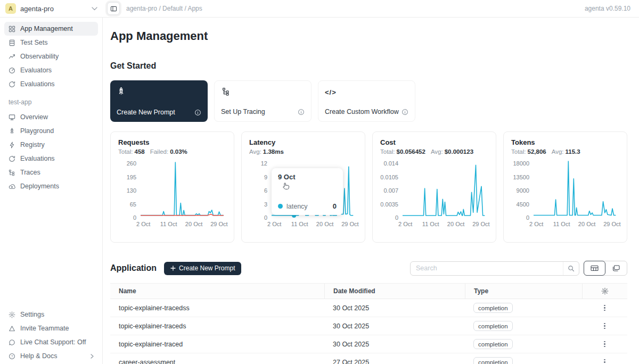  What do you see at coordinates (51, 186) in the screenshot?
I see `sidebar-item-deployments: Deployments` at bounding box center [51, 186].